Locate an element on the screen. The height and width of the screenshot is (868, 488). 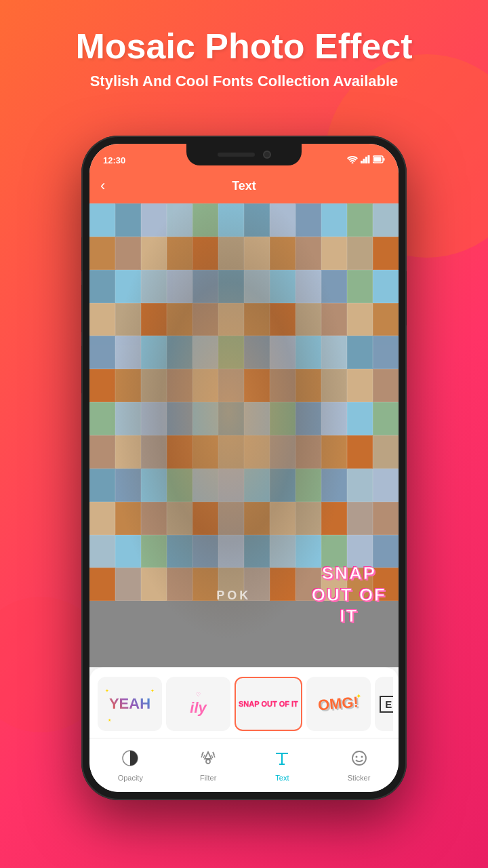
sticker-item-error: ERROR is located at coordinates (384, 704).